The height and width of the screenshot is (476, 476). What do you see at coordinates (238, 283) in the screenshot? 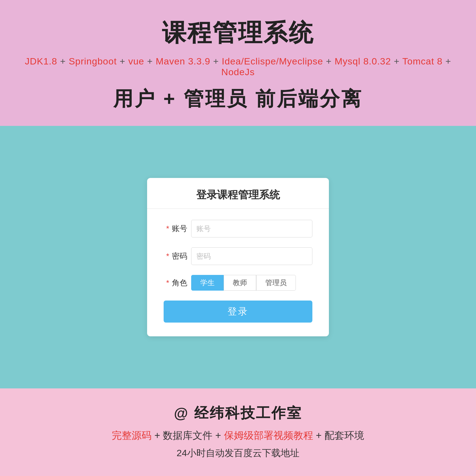
I see `role-row: * 角色 学生 教师 管理员` at bounding box center [238, 283].